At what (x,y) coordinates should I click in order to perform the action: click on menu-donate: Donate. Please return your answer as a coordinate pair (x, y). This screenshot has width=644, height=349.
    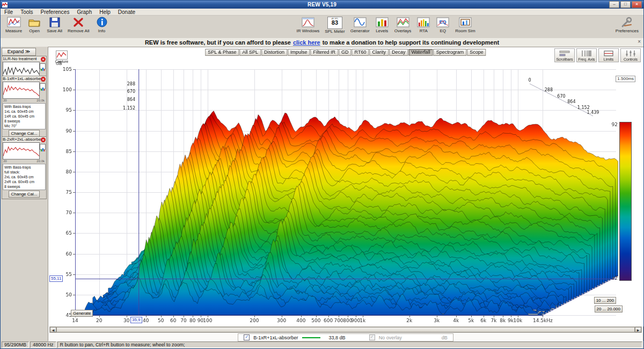
    Looking at the image, I should click on (127, 12).